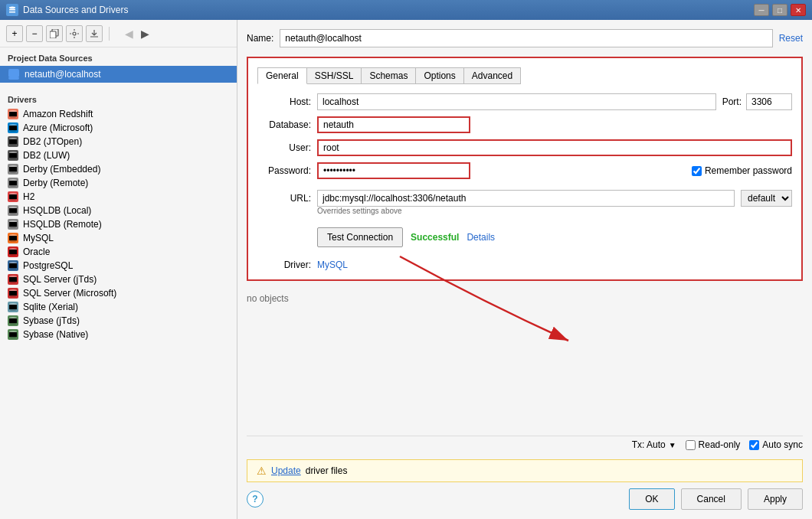 The image size is (812, 519). I want to click on database-input, so click(394, 125).